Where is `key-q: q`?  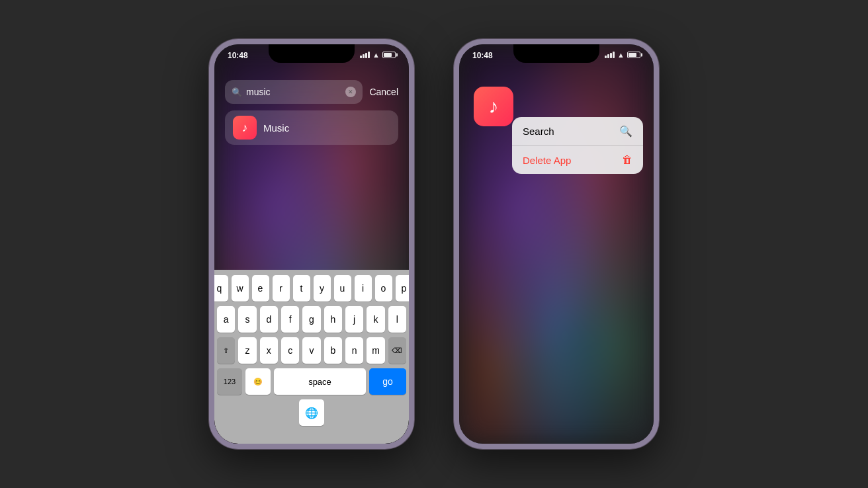
key-q: q is located at coordinates (221, 288).